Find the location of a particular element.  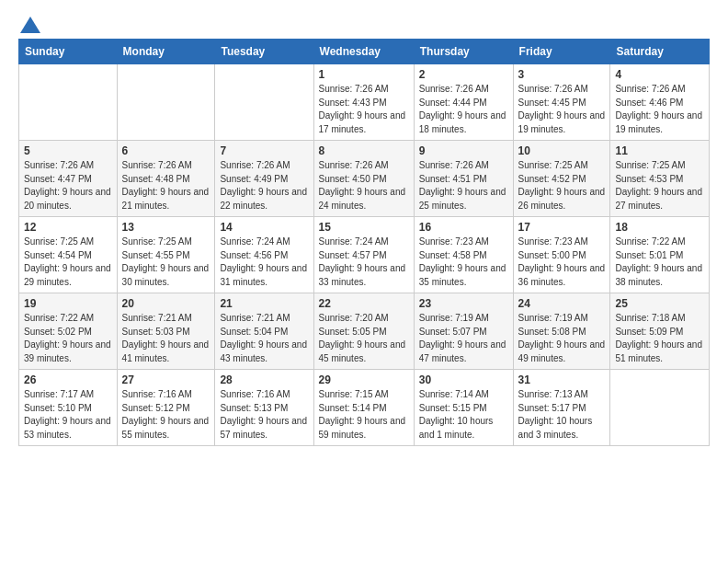

day-info: Sunrise: 7:26 AMSunset: 4:47 PMDaylight:… is located at coordinates (68, 186).